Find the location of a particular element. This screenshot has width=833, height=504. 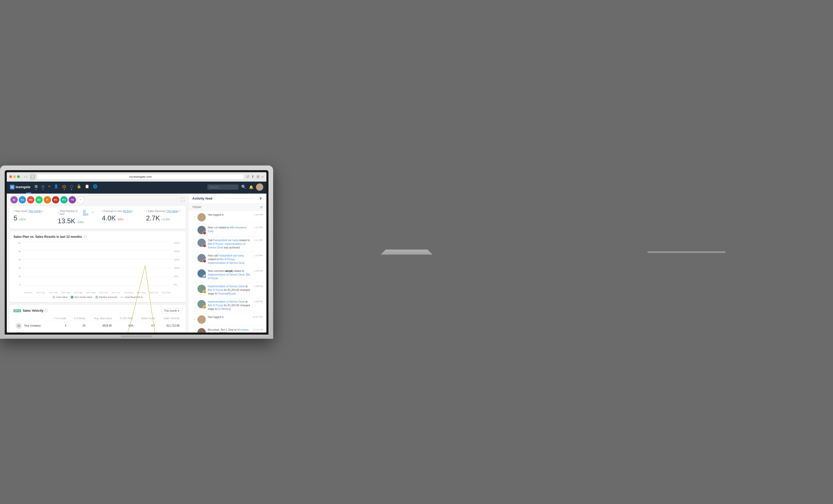

add-tab-icon: + is located at coordinates (263, 177).